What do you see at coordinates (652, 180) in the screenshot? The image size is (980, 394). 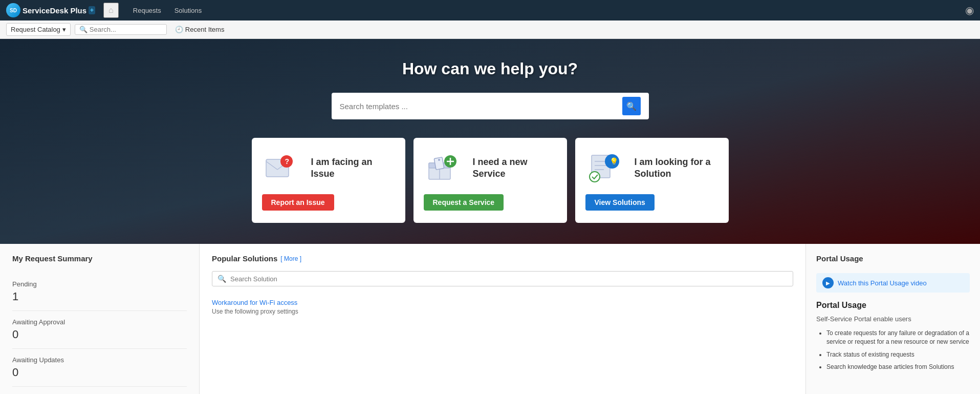 I see `solution-card: 💡 I am looking for a Solution View Solut…` at bounding box center [652, 180].